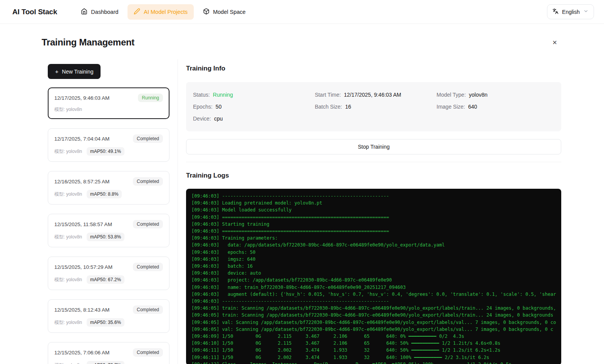  I want to click on plus-icon: +, so click(57, 72).